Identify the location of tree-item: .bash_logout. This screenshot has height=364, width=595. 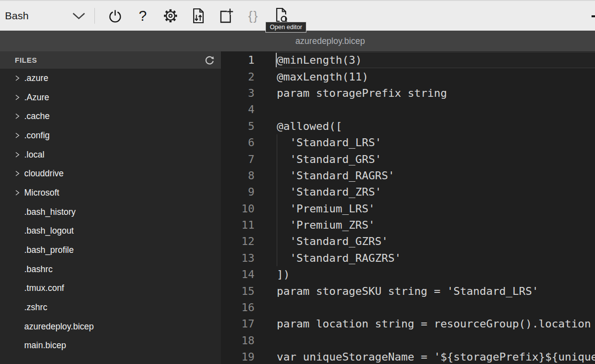
(111, 231).